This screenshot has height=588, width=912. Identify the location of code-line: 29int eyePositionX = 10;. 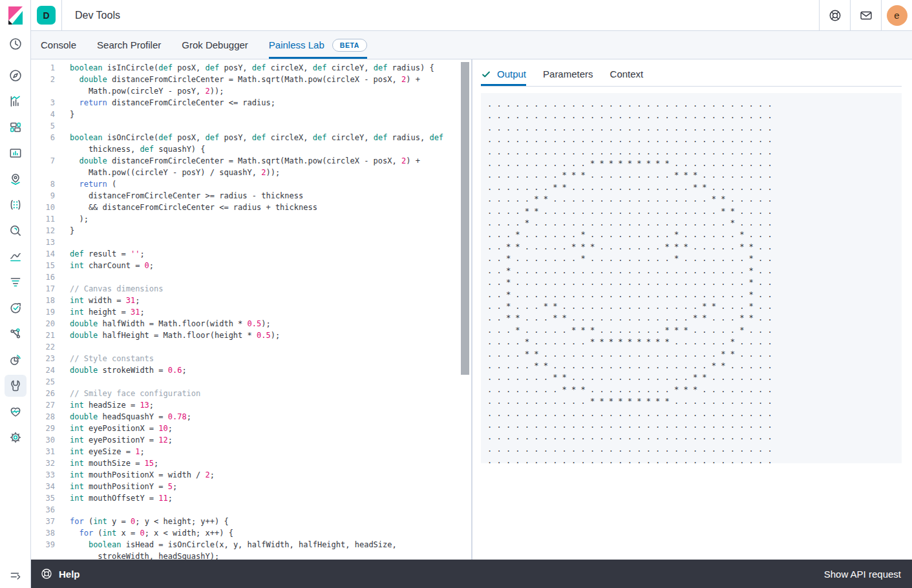
(251, 428).